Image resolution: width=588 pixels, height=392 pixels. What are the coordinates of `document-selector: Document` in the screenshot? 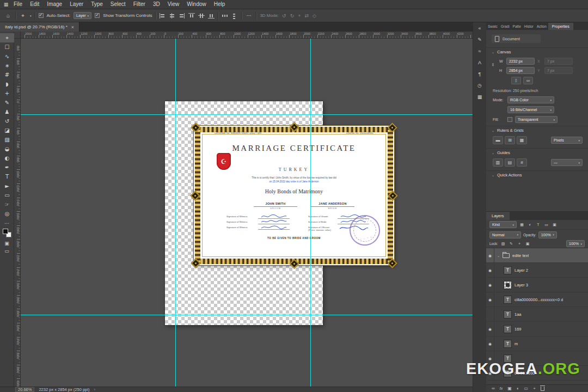 It's located at (516, 39).